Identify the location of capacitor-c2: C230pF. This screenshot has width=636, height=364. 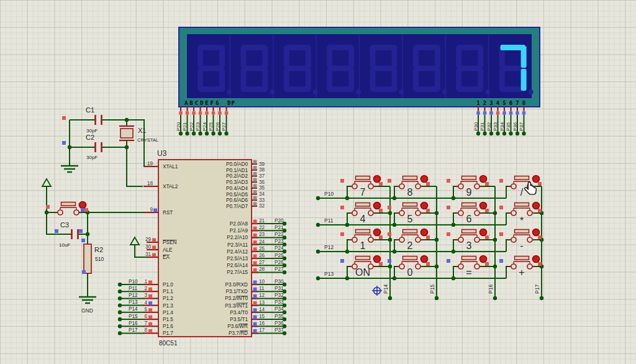
(94, 147).